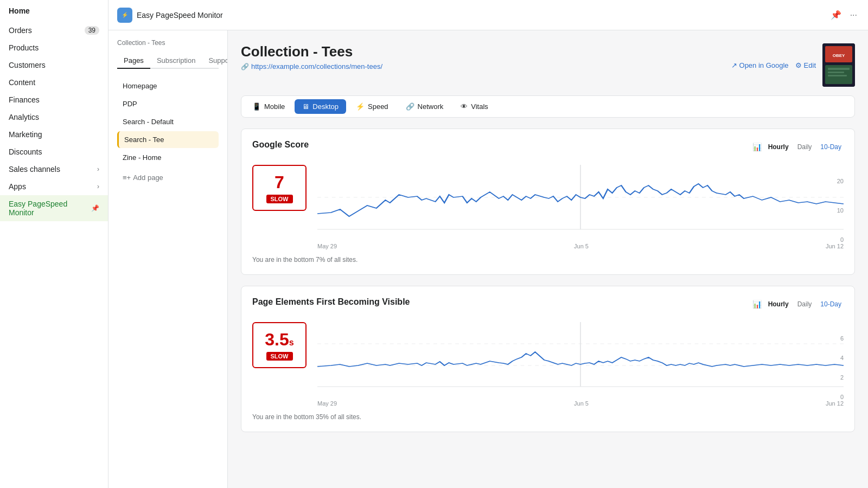 The image size is (868, 488). I want to click on sidebar-item-analytics: Analytics, so click(54, 117).